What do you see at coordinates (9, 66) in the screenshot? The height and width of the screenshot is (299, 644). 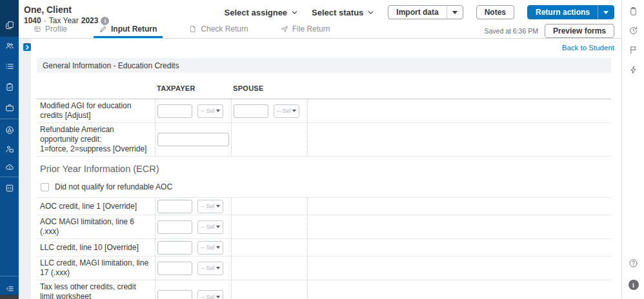 I see `list-icon` at bounding box center [9, 66].